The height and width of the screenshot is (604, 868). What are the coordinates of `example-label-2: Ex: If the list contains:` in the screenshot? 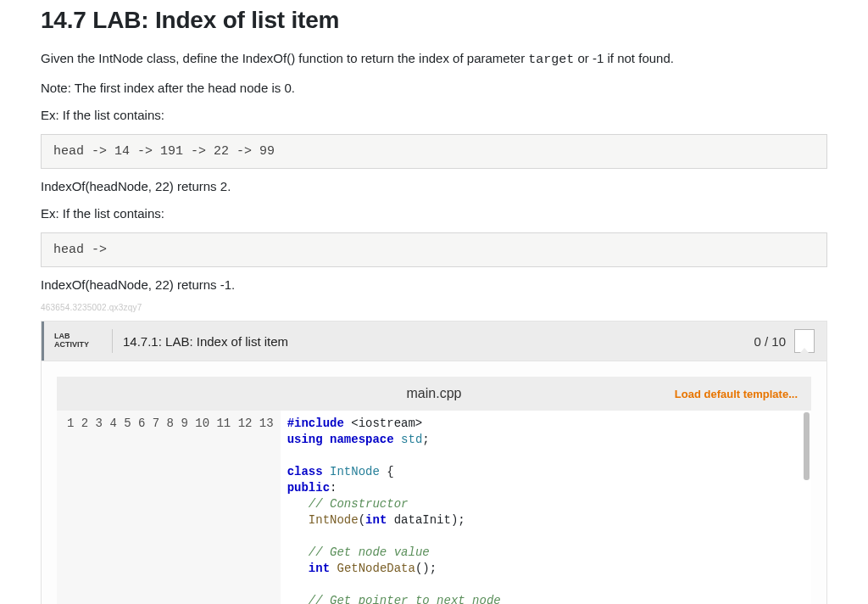 It's located at (434, 214).